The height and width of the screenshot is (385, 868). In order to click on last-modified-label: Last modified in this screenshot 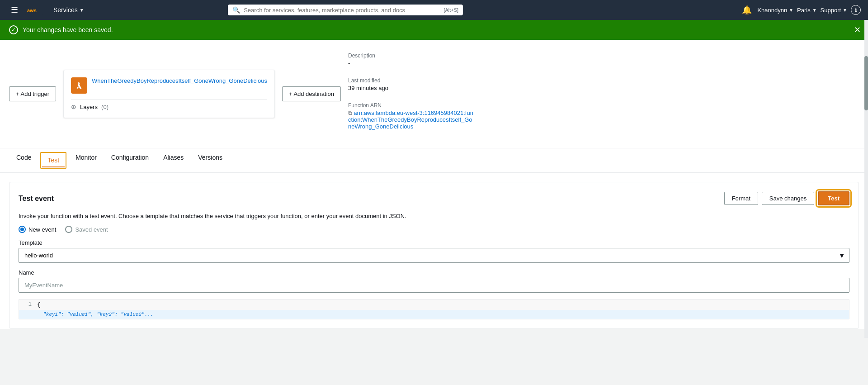, I will do `click(411, 81)`.